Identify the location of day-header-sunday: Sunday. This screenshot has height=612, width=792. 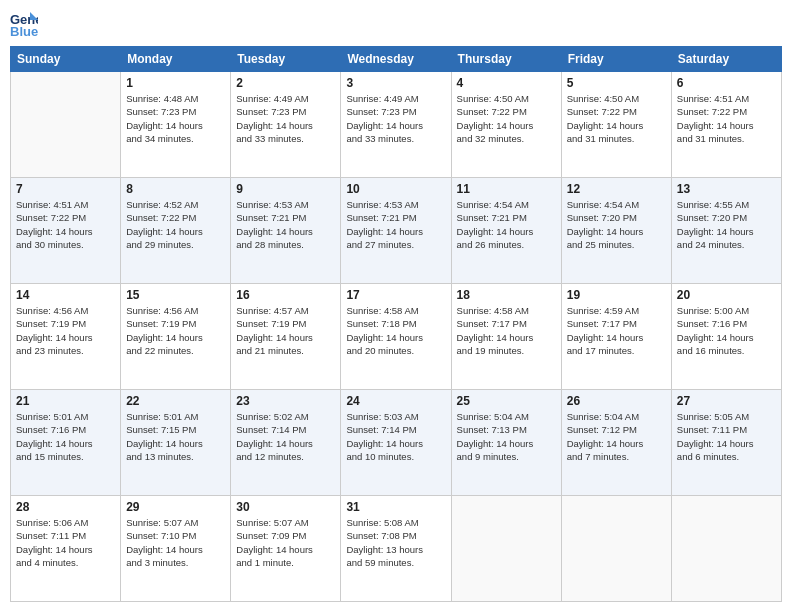
(66, 60).